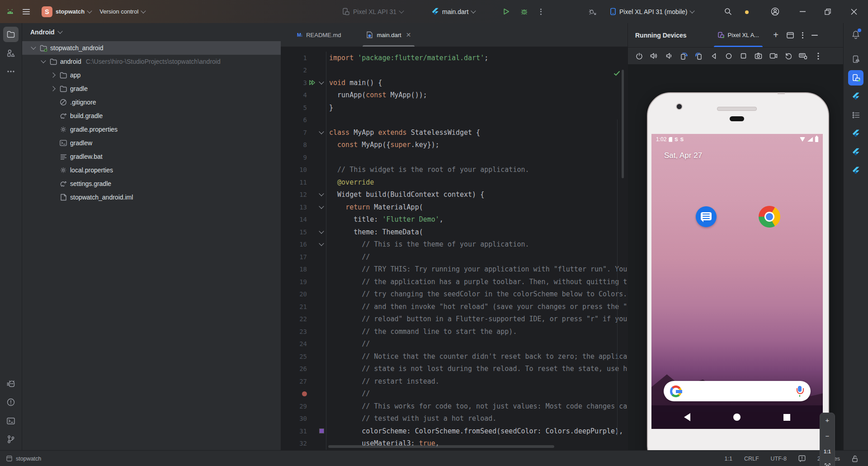  I want to click on code-line-18: 18 // TRY THIS: Try running your applica…, so click(454, 270).